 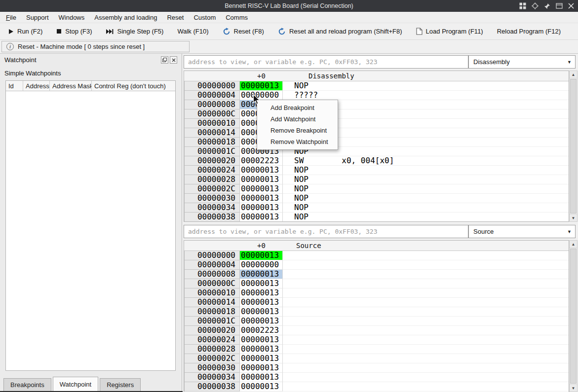 What do you see at coordinates (120, 385) in the screenshot?
I see `tab-registers: Registers` at bounding box center [120, 385].